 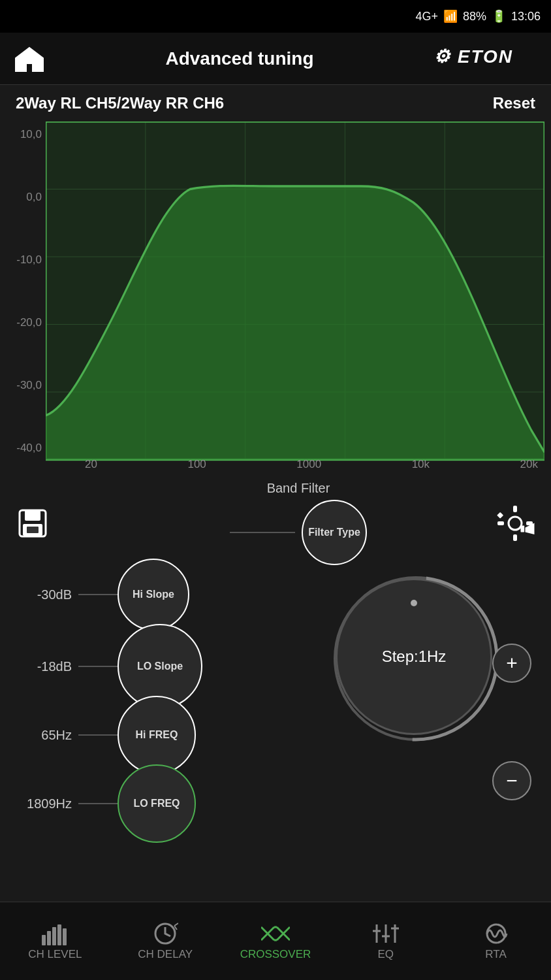 I want to click on hi-freq-knob: Hi FREQ, so click(x=157, y=735).